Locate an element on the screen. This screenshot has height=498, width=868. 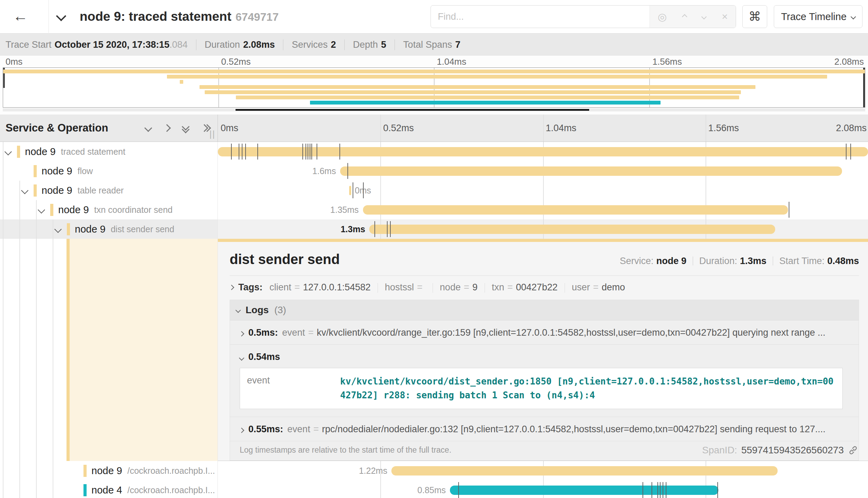
span-duration-label: 1.22ms is located at coordinates (373, 471).